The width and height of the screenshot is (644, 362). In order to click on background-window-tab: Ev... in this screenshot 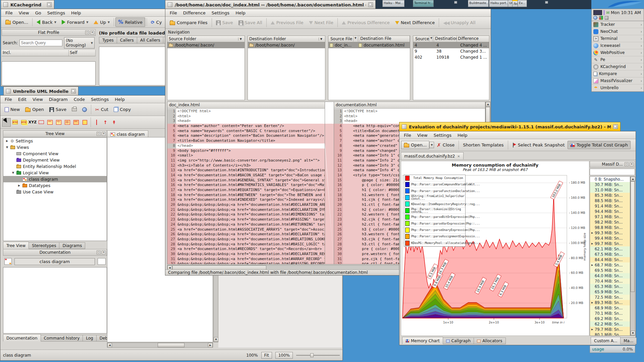, I will do `click(522, 3)`.